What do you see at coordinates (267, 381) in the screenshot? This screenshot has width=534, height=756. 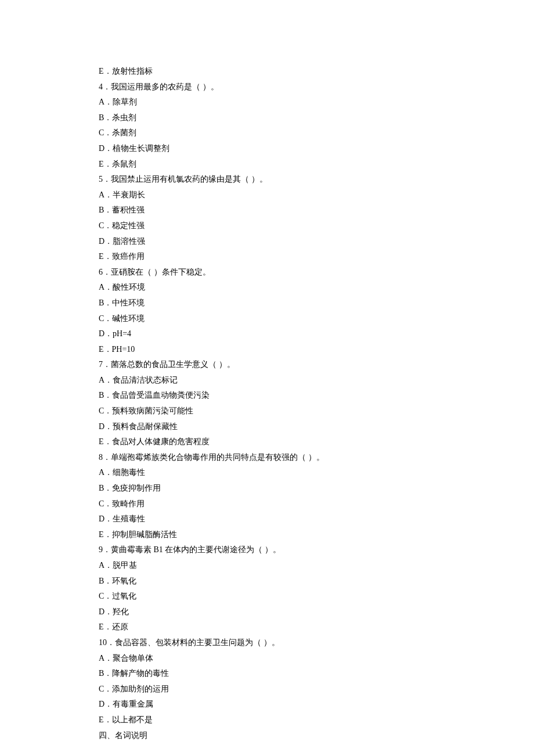 I see `option-line: A．食品清洁状态标记` at bounding box center [267, 381].